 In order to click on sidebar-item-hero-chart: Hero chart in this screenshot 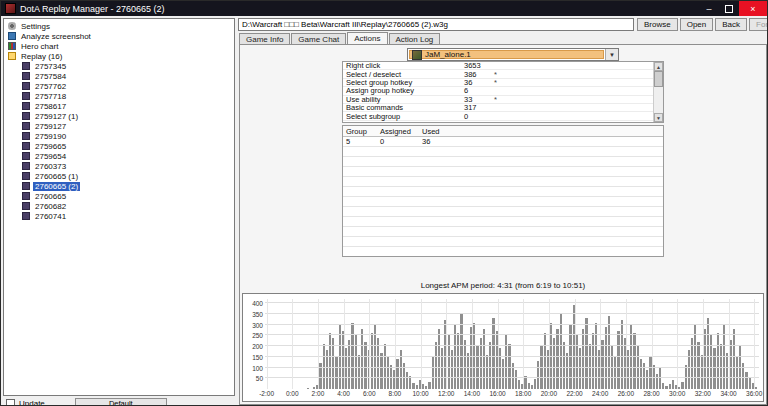, I will do `click(119, 46)`.